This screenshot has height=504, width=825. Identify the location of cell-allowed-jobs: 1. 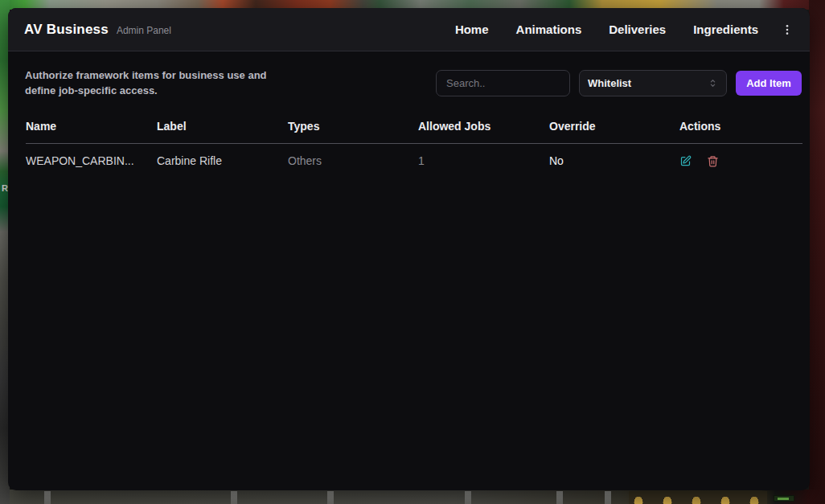
(484, 161).